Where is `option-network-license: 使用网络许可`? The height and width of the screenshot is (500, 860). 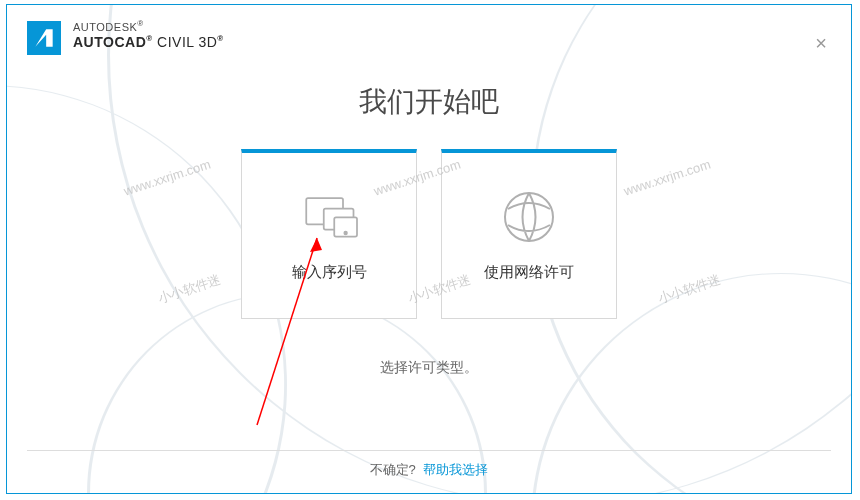 option-network-license: 使用网络许可 is located at coordinates (529, 234).